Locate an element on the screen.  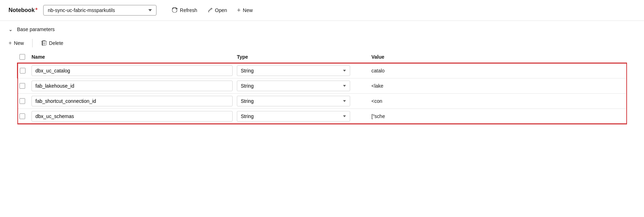
row-value-cell: <lake is located at coordinates (499, 86).